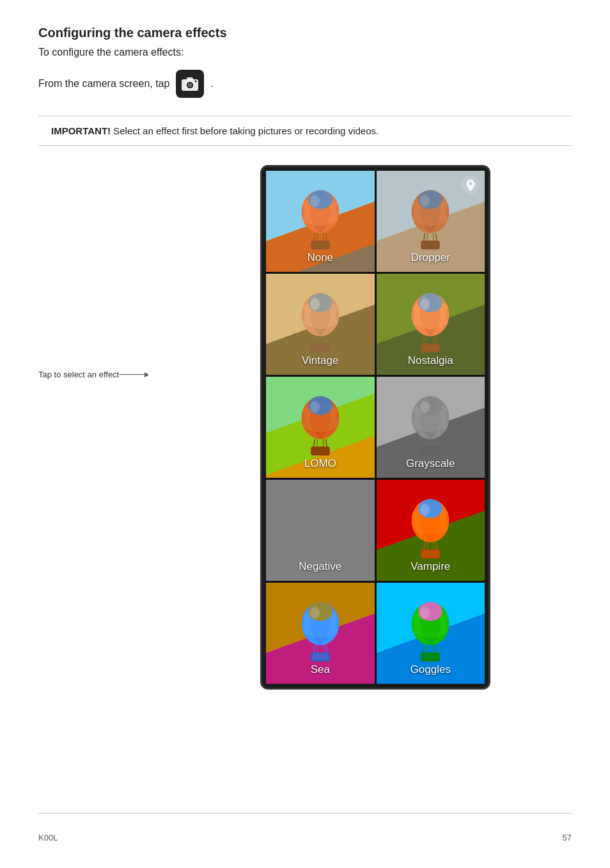 The image size is (610, 868). What do you see at coordinates (431, 427) in the screenshot?
I see `effect-cell-grayscale: Grayscale` at bounding box center [431, 427].